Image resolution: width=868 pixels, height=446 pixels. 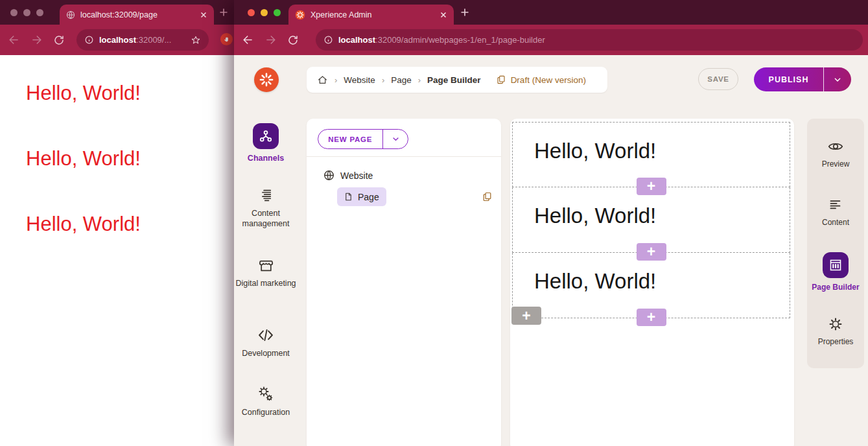 I want to click on url-text: localhost:32009/admin/webpages-1/en_1/pa…, so click(x=442, y=40).